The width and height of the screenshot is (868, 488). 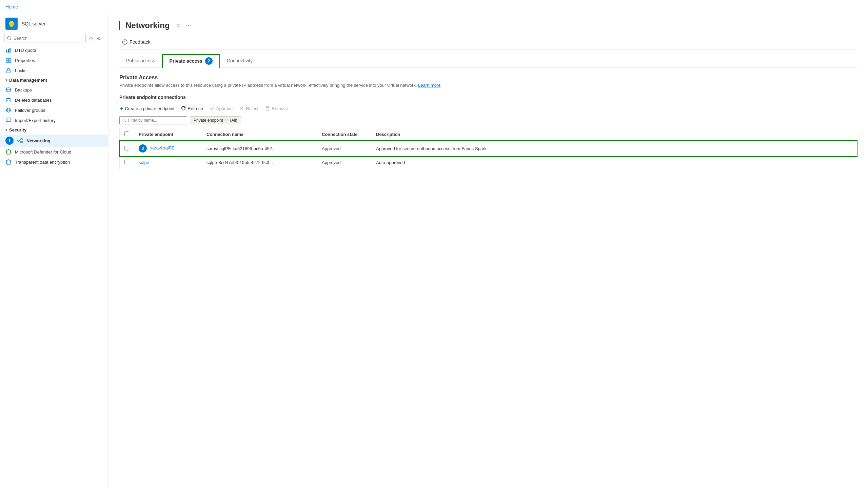 What do you see at coordinates (121, 108) in the screenshot?
I see `plus-icon: +` at bounding box center [121, 108].